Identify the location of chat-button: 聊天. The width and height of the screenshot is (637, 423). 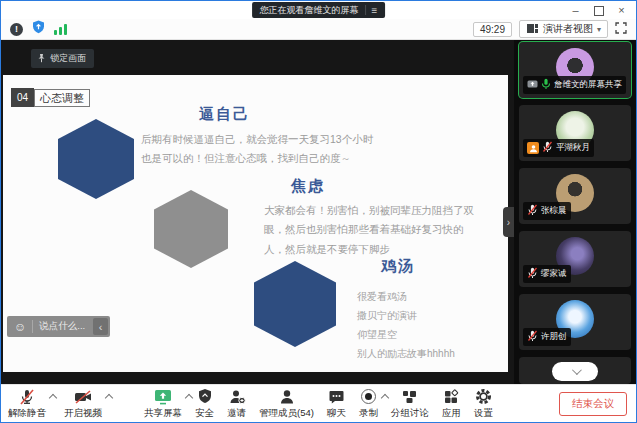
(336, 404).